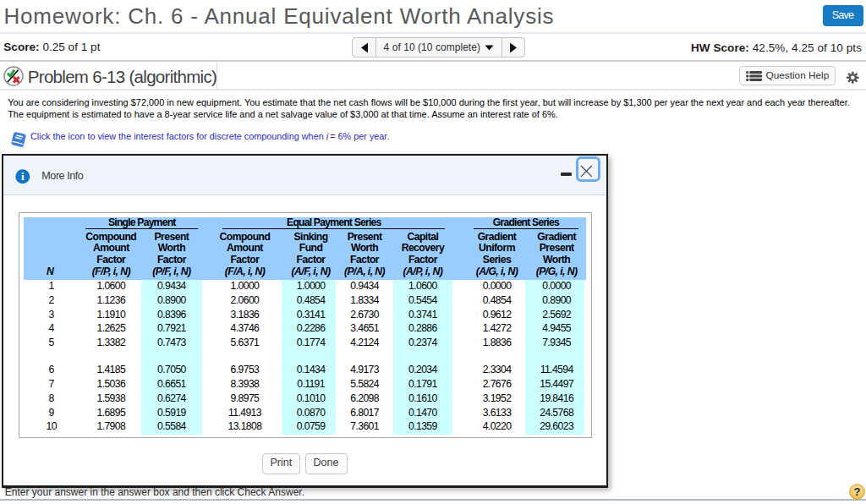 The width and height of the screenshot is (866, 504). I want to click on svg-text: i, so click(23, 178).